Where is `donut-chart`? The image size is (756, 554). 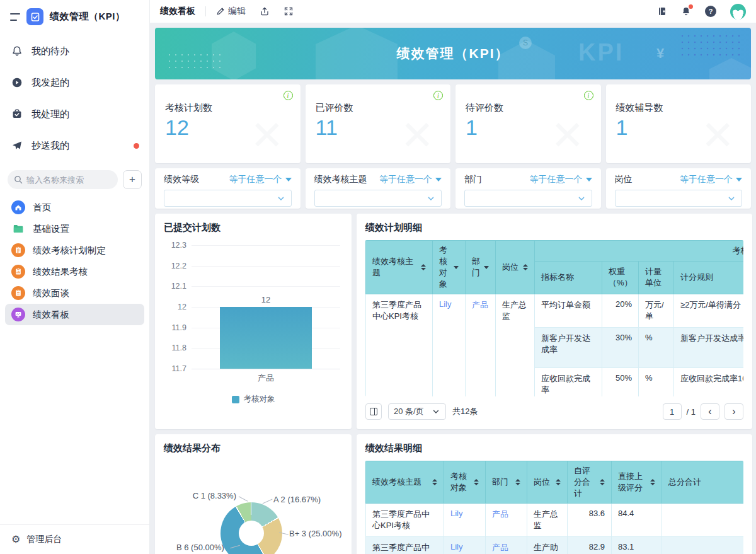
donut-chart is located at coordinates (251, 528).